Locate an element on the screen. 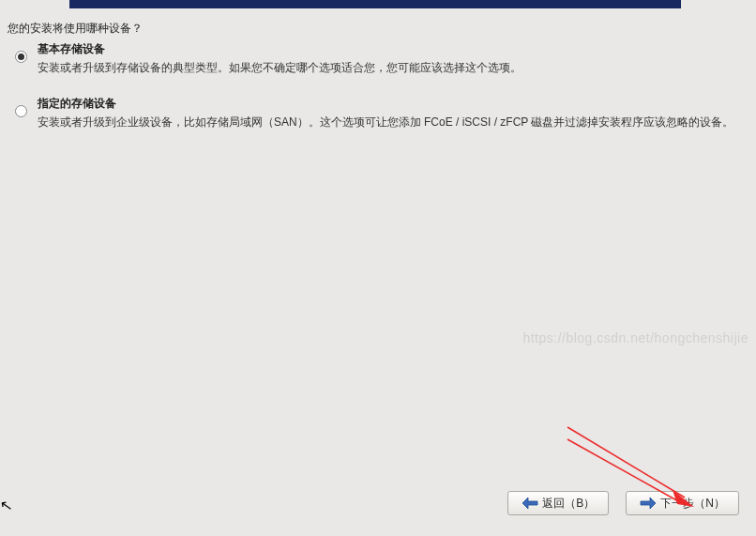 Image resolution: width=756 pixels, height=536 pixels. watermark-text: https://blog.csdn.net/hongchenshijie is located at coordinates (636, 338).